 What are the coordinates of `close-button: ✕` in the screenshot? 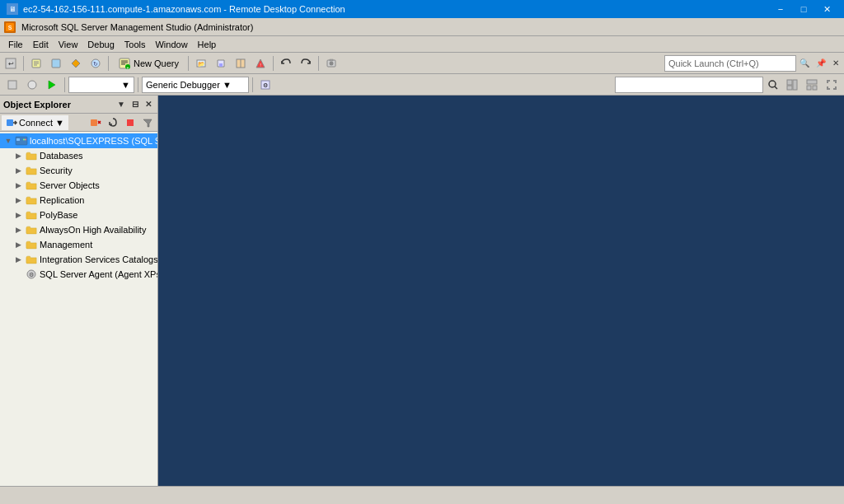 It's located at (827, 9).